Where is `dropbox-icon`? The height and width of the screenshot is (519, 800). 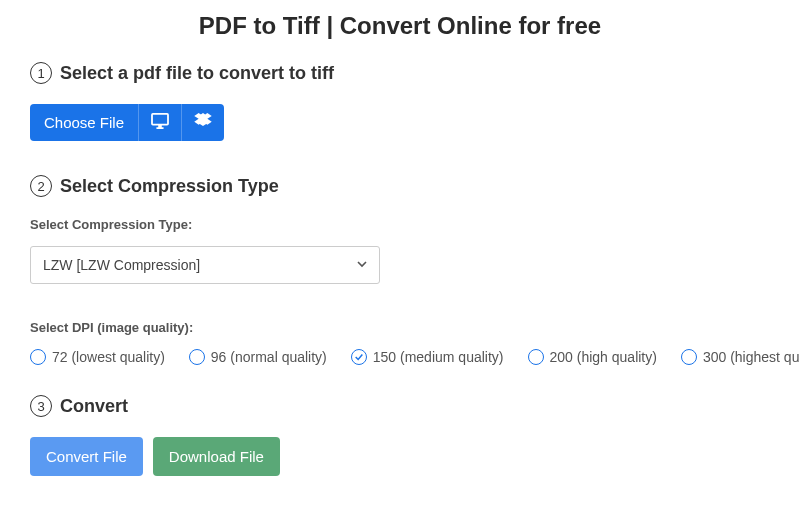 dropbox-icon is located at coordinates (203, 122).